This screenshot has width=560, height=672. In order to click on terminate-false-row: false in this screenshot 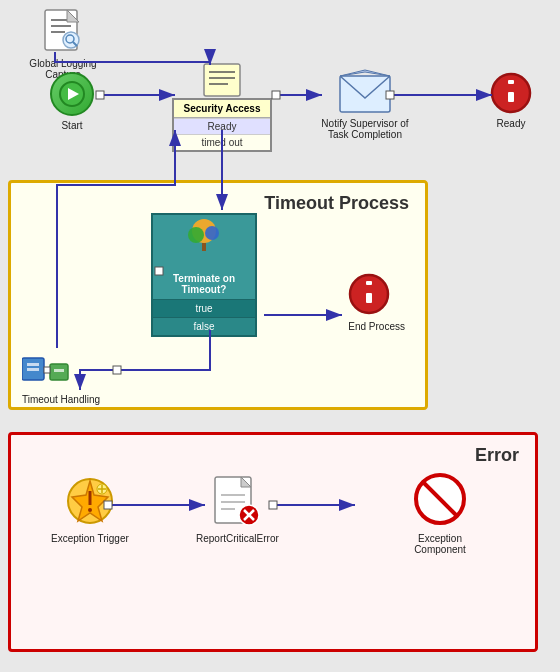, I will do `click(204, 326)`.